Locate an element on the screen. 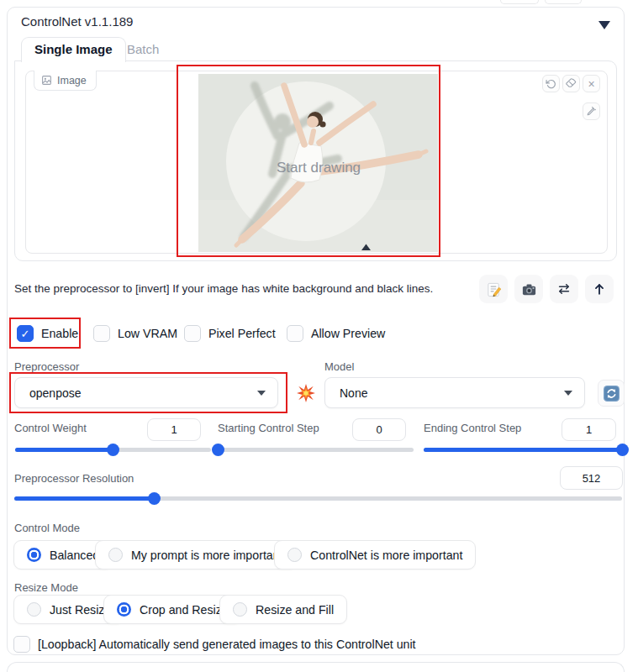  model-label: Model is located at coordinates (340, 366).